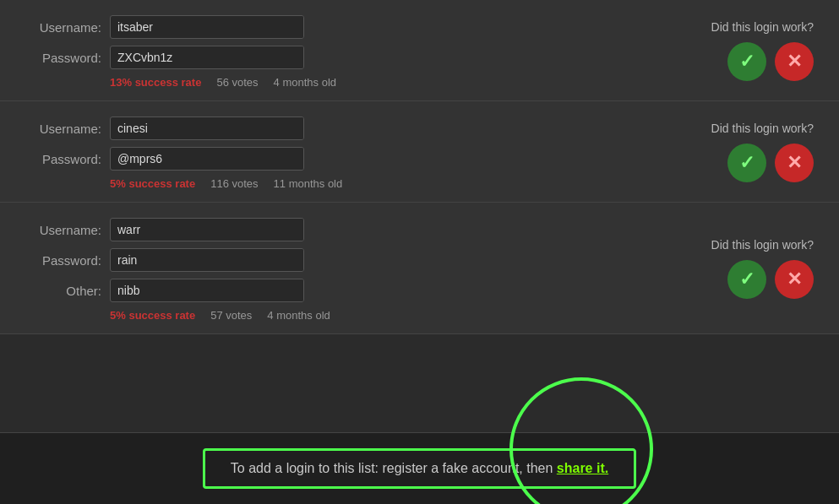  I want to click on password-label-3: Password:, so click(63, 260).